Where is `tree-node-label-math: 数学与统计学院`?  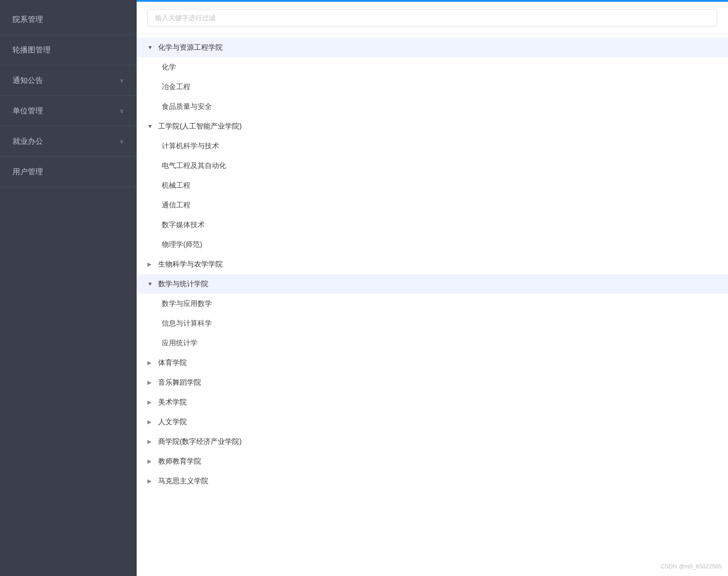
tree-node-label-math: 数学与统计学院 is located at coordinates (183, 284).